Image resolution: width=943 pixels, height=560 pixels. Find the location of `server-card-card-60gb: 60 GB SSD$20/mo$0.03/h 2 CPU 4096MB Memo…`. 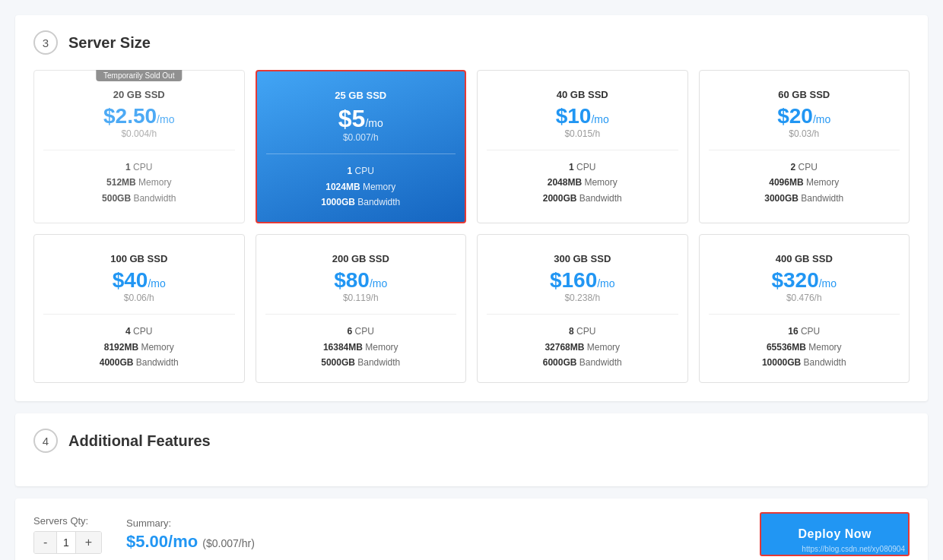

server-card-card-60gb: 60 GB SSD$20/mo$0.03/h 2 CPU 4096MB Memo… is located at coordinates (805, 147).